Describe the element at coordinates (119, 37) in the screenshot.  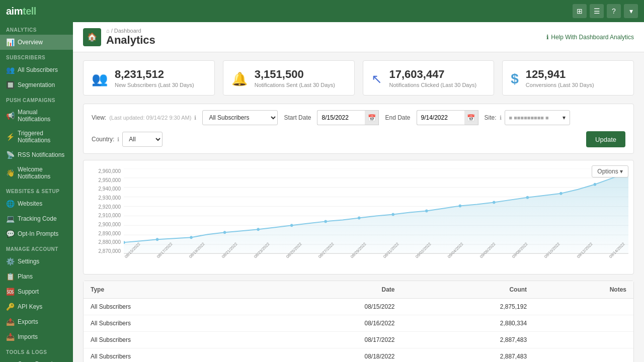
I see `page-header-left: 🏠 ⌂ / Dashboard Analytics` at that location.